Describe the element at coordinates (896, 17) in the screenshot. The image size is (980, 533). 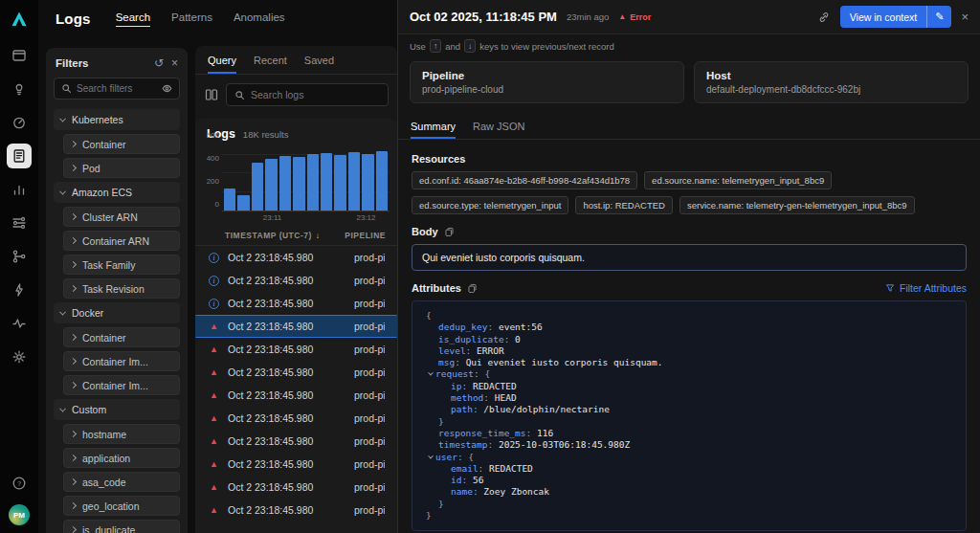
I see `view-in-context-button: View in context ✎` at that location.